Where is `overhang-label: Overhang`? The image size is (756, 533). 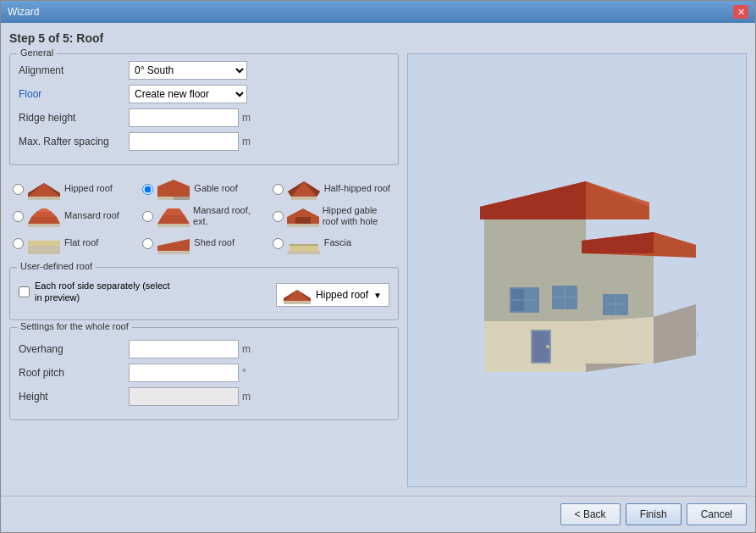
overhang-label: Overhang is located at coordinates (74, 349).